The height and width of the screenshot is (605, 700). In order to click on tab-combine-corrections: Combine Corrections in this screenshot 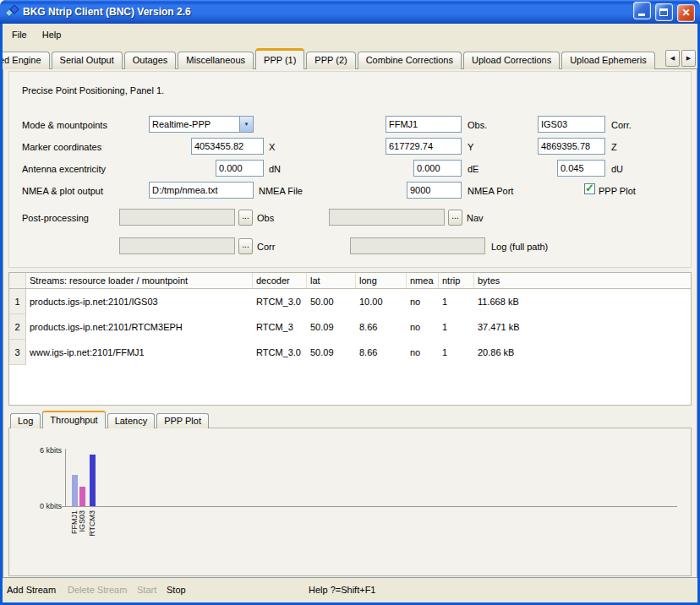, I will do `click(409, 61)`.